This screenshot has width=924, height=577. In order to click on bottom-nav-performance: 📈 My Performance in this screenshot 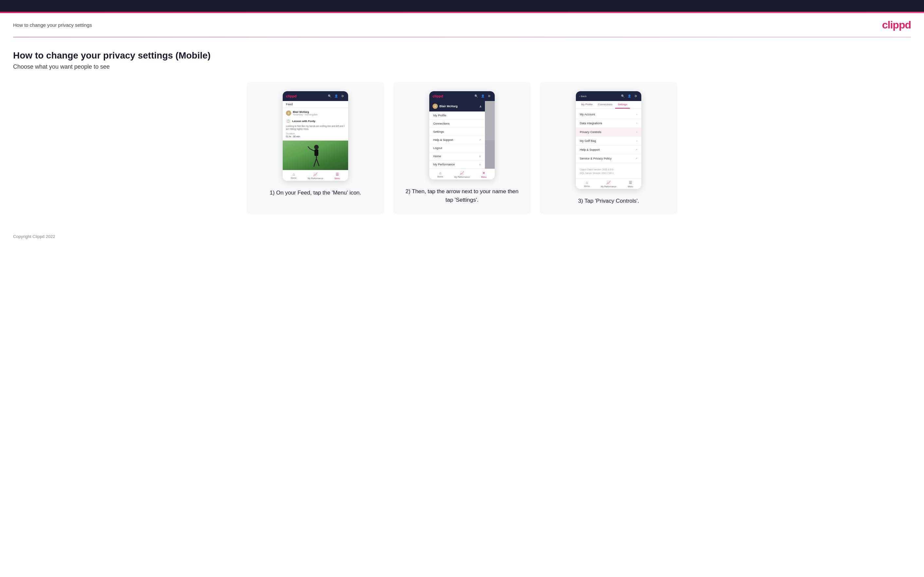, I will do `click(315, 176)`.